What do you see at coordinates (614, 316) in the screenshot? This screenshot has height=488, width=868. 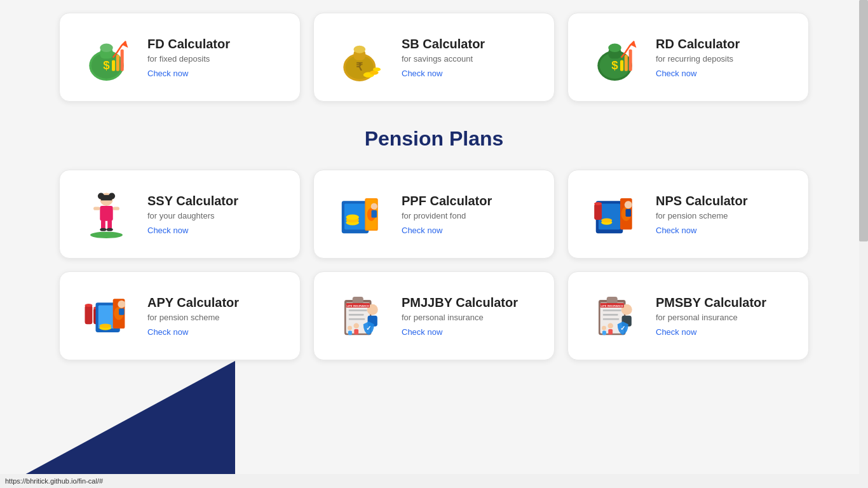 I see `pmsby-icon: ✓ LIFE INSURANCE` at bounding box center [614, 316].